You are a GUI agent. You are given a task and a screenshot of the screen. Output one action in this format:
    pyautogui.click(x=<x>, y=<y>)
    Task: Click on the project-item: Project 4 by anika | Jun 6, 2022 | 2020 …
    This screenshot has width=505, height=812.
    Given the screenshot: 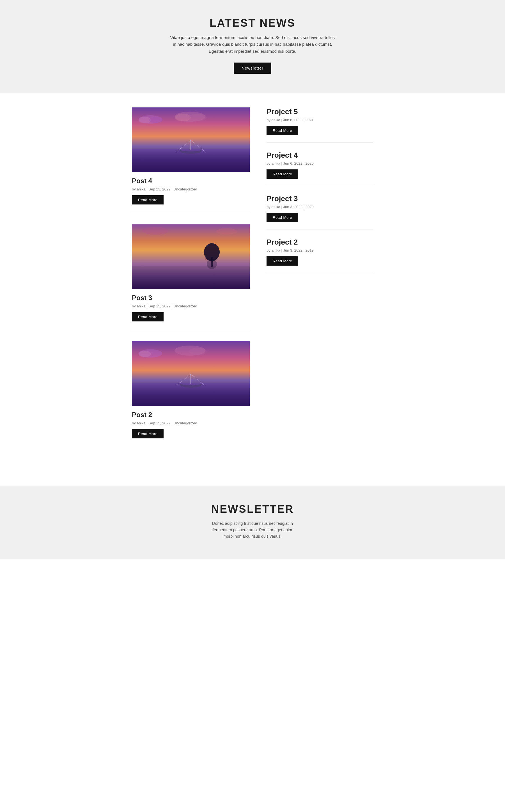 What is the action you would take?
    pyautogui.click(x=320, y=168)
    